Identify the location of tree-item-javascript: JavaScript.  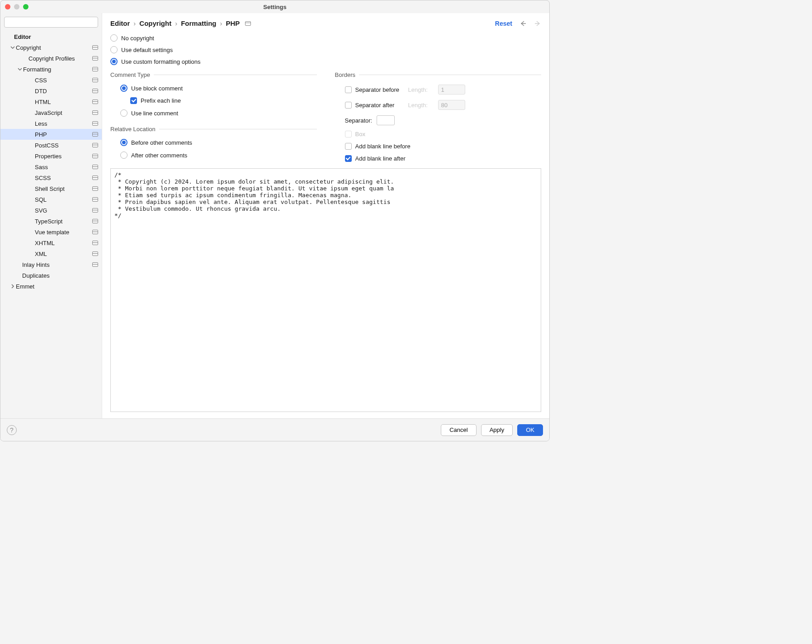
(51, 113).